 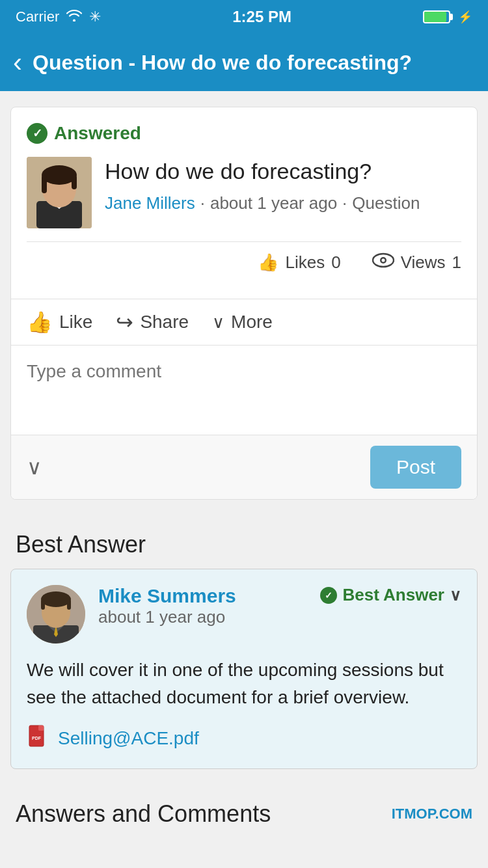 What do you see at coordinates (393, 595) in the screenshot?
I see `best-answer-label: Best Answer` at bounding box center [393, 595].